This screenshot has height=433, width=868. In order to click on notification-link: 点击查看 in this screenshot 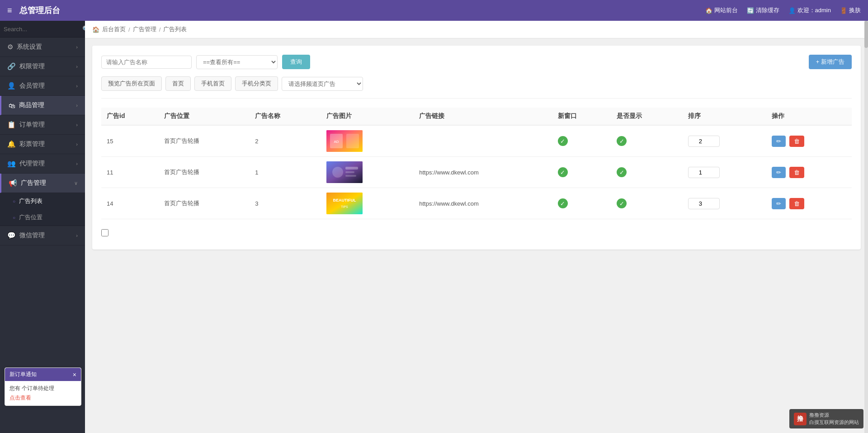, I will do `click(43, 398)`.